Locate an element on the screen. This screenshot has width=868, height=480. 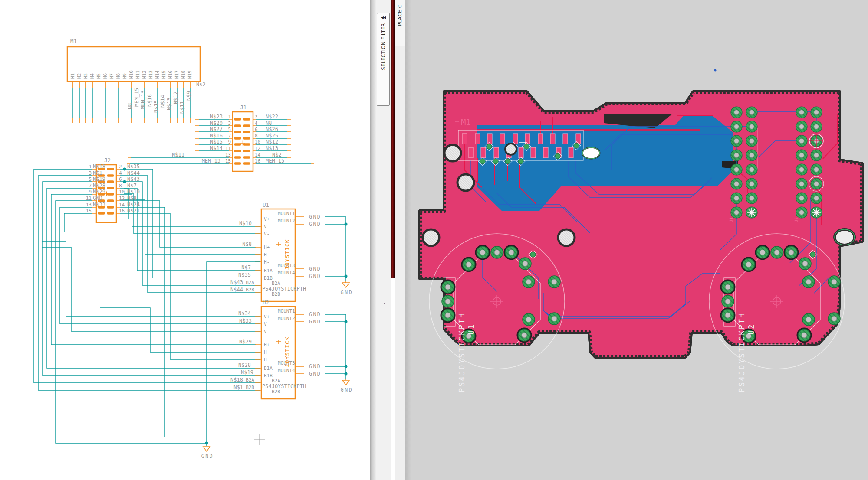
svg-text: B2B is located at coordinates (276, 294).